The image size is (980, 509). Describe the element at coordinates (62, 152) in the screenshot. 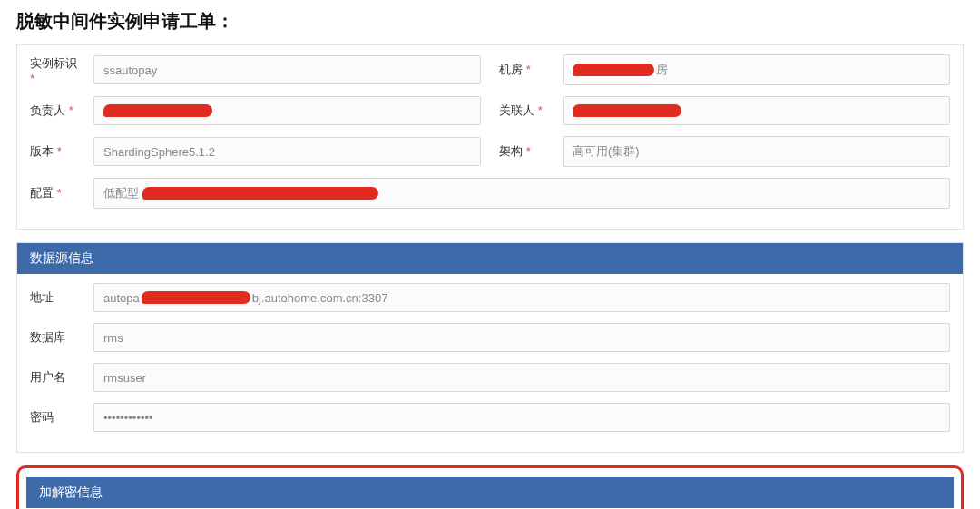

I see `version-label: 版本 *` at that location.